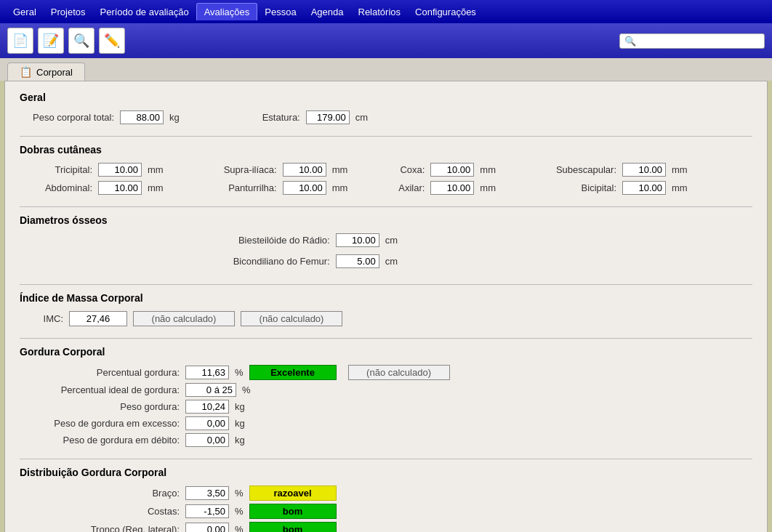 This screenshot has width=772, height=532. What do you see at coordinates (67, 118) in the screenshot?
I see `peso-label: Peso corporal total:` at bounding box center [67, 118].